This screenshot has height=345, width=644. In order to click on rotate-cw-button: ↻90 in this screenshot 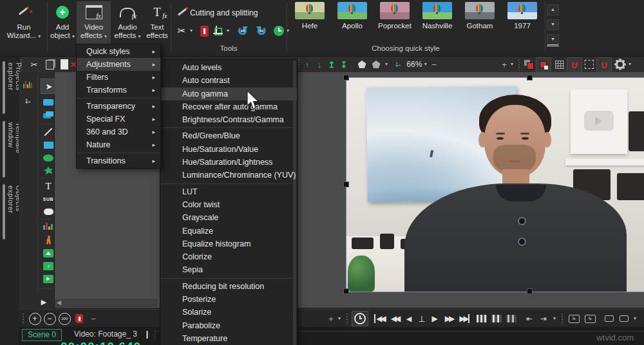, I will do `click(261, 31)`.